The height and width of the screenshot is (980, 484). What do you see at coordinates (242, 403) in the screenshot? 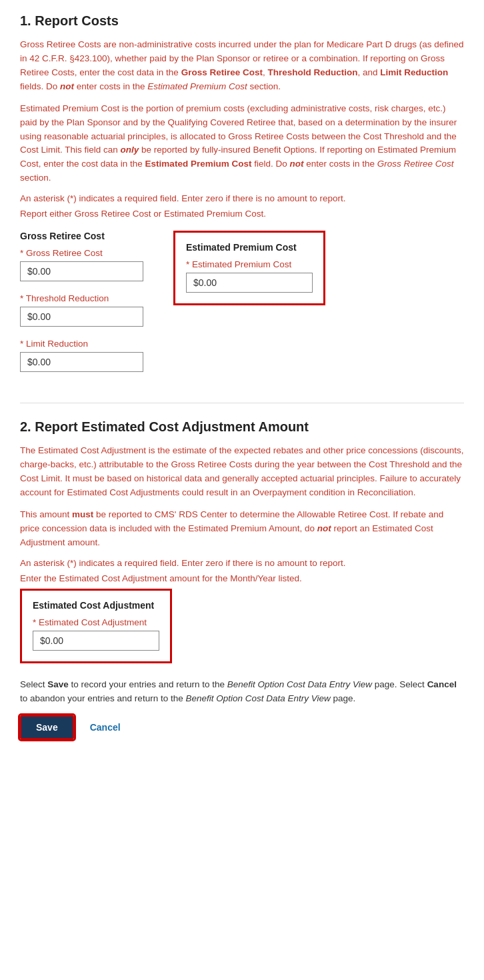
I see `section-divider` at bounding box center [242, 403].